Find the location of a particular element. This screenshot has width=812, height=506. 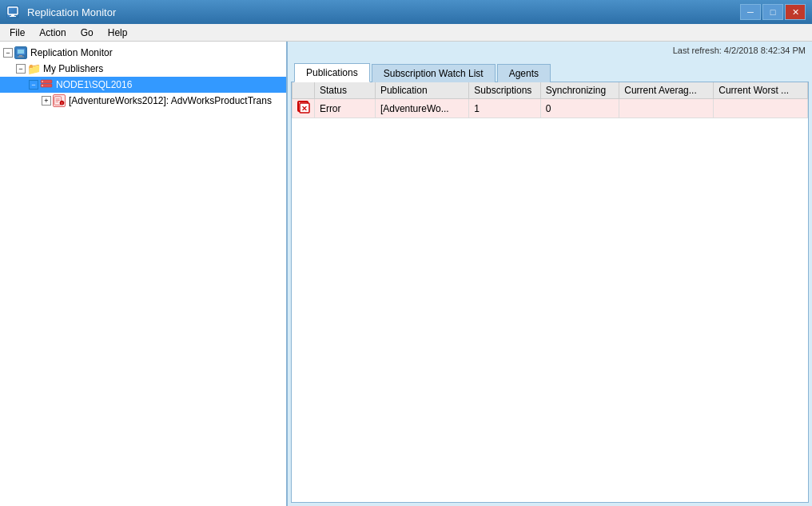

row-status-icon: ✕ is located at coordinates (304, 109).